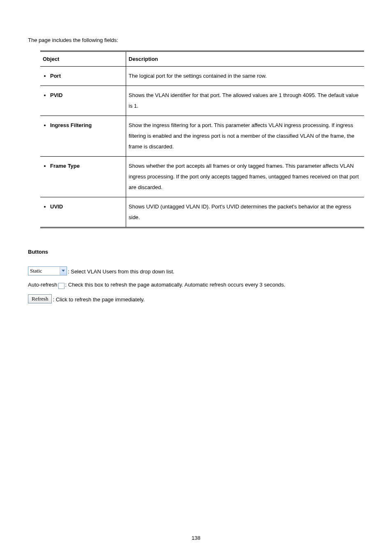 The height and width of the screenshot is (555, 392). Describe the element at coordinates (63, 271) in the screenshot. I see `chevron-down-icon` at that location.